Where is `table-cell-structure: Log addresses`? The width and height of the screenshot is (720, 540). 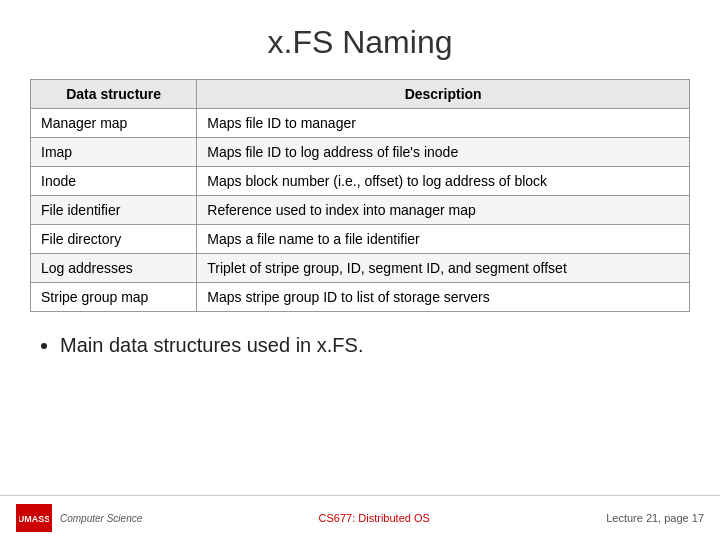 table-cell-structure: Log addresses is located at coordinates (114, 268).